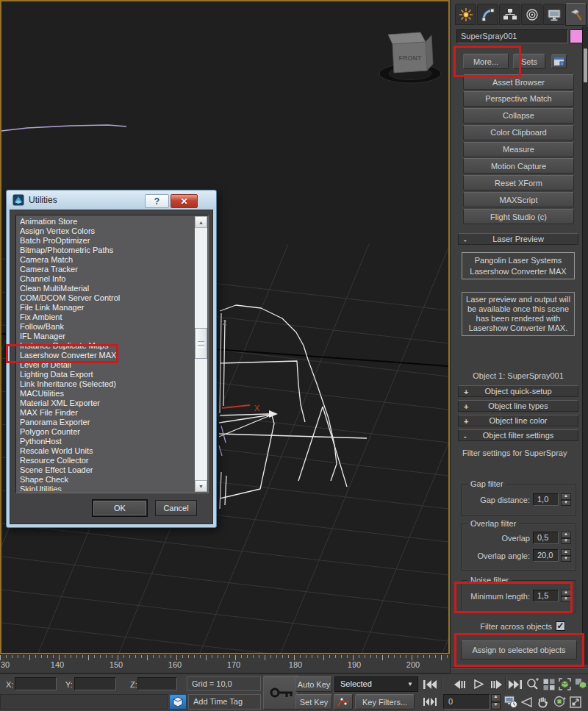 The width and height of the screenshot is (588, 711). What do you see at coordinates (545, 538) in the screenshot?
I see `overlap-field: 0,5` at bounding box center [545, 538].